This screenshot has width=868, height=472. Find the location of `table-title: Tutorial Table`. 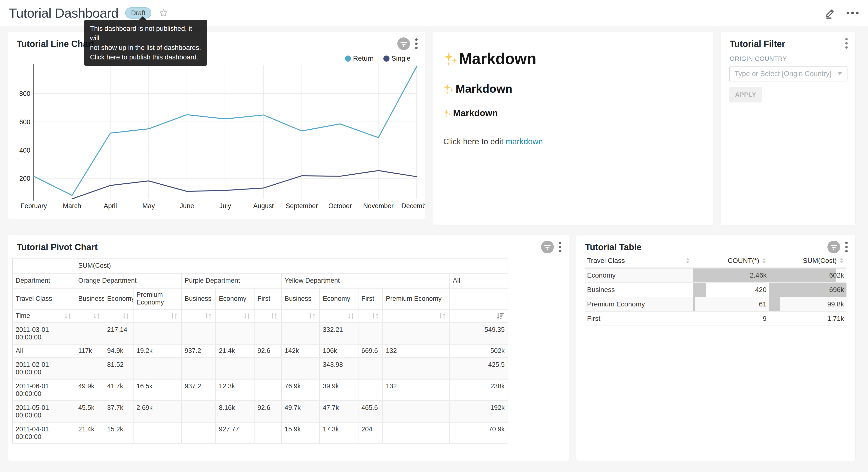

table-title: Tutorial Table is located at coordinates (613, 247).